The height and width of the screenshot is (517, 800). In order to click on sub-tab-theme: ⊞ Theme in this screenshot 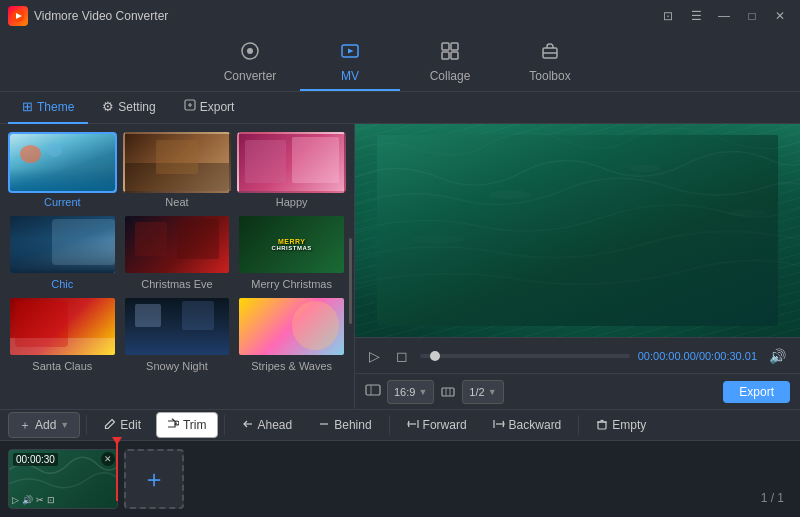, I will do `click(48, 108)`.